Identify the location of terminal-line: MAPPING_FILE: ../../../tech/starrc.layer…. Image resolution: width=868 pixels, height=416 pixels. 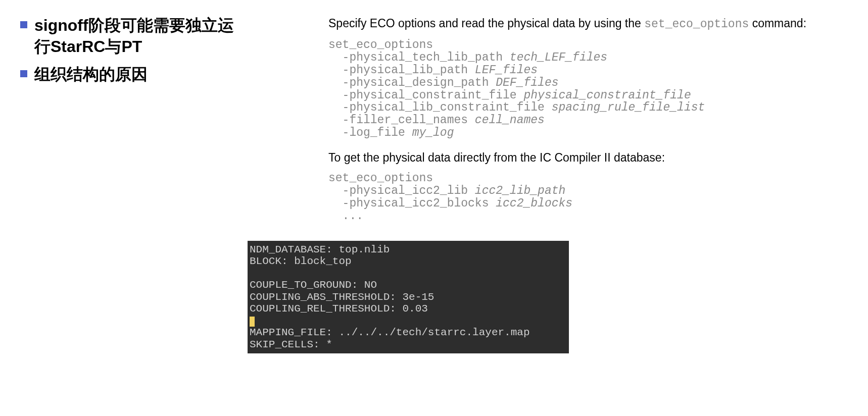
(390, 332).